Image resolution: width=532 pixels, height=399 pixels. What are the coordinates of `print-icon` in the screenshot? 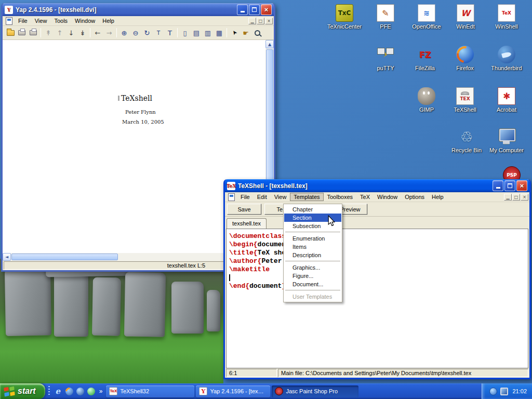 It's located at (22, 33).